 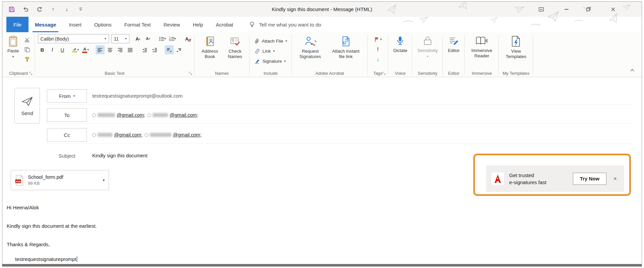 I want to click on minimize-button, so click(x=567, y=9).